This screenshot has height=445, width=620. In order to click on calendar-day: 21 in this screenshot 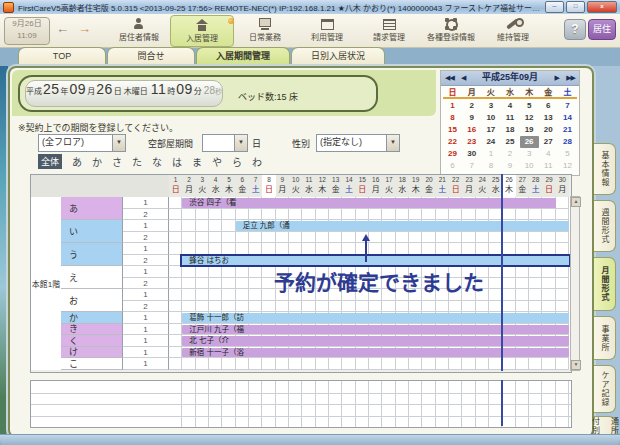, I will do `click(568, 130)`.